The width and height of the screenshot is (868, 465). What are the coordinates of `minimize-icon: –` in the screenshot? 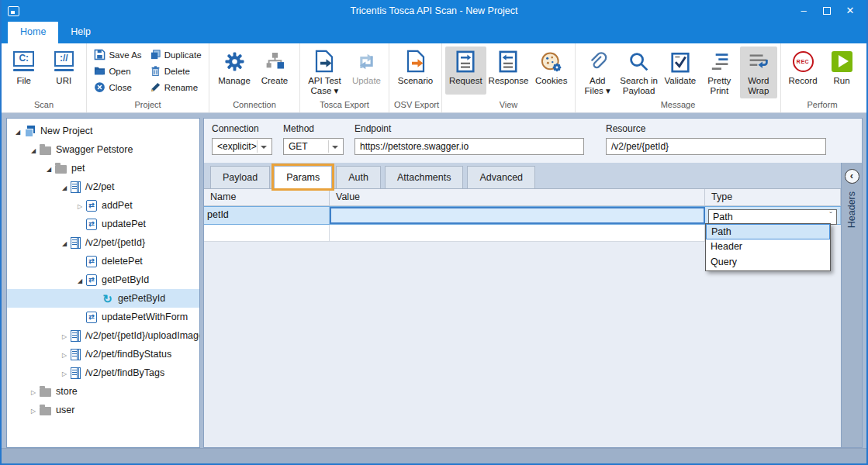 It's located at (804, 11).